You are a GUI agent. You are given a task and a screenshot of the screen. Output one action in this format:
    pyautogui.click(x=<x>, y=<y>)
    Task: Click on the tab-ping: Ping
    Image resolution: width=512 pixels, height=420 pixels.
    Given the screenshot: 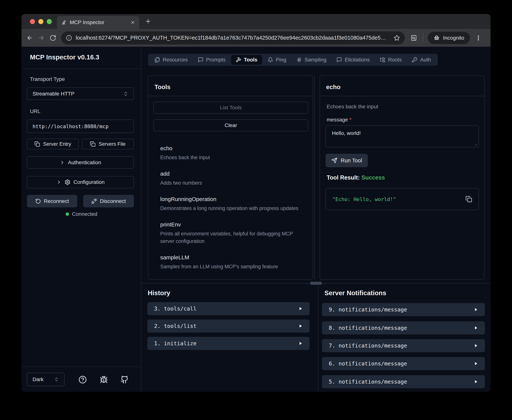 What is the action you would take?
    pyautogui.click(x=277, y=60)
    